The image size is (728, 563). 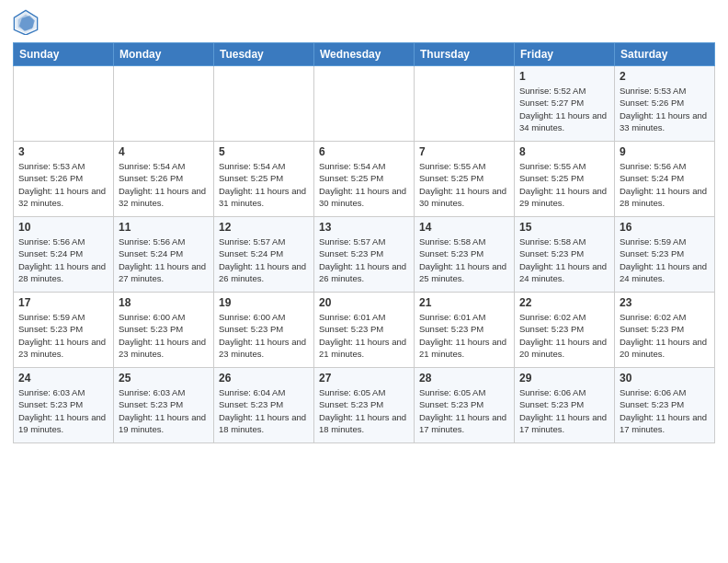 I want to click on calendar-header-thursday: Thursday, so click(x=465, y=55).